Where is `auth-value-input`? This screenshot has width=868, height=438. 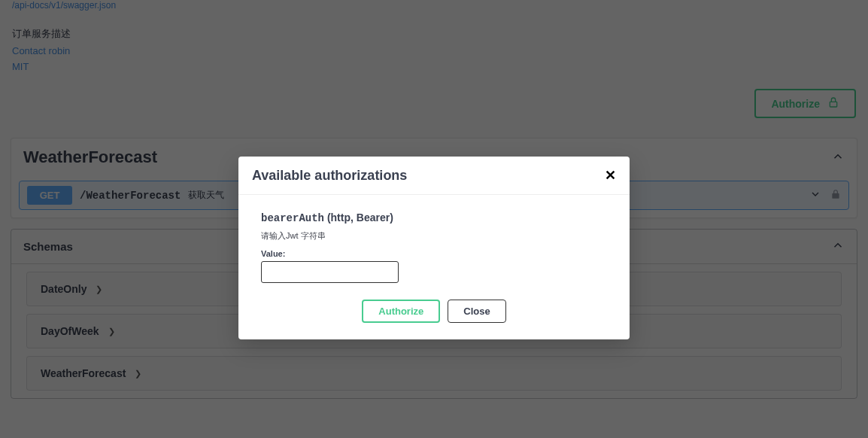
auth-value-input is located at coordinates (329, 272).